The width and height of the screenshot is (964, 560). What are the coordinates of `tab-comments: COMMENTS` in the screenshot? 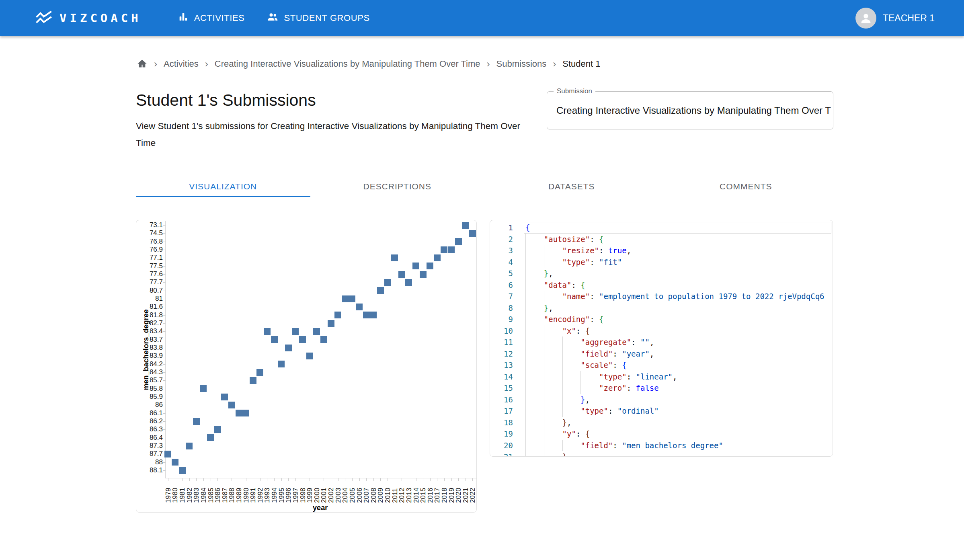 It's located at (746, 187).